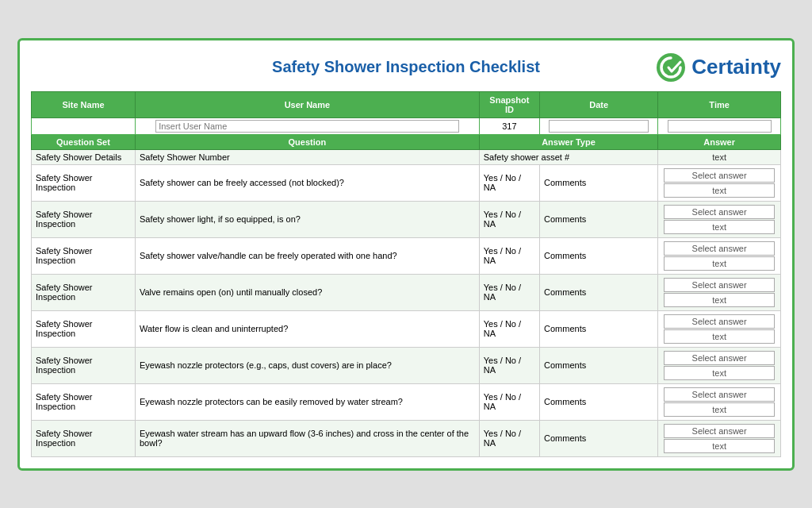 This screenshot has width=812, height=508. What do you see at coordinates (307, 183) in the screenshot?
I see `question-cell: Safety shower can be freely accessed (no…` at bounding box center [307, 183].